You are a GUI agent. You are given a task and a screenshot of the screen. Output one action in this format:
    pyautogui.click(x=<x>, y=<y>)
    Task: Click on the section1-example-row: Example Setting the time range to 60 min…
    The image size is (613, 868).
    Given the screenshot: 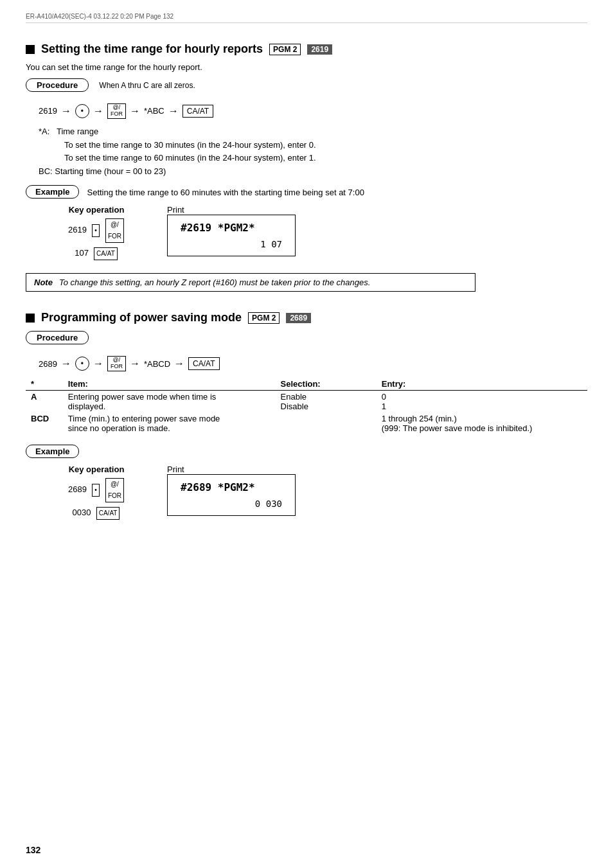 What is the action you would take?
    pyautogui.click(x=306, y=191)
    